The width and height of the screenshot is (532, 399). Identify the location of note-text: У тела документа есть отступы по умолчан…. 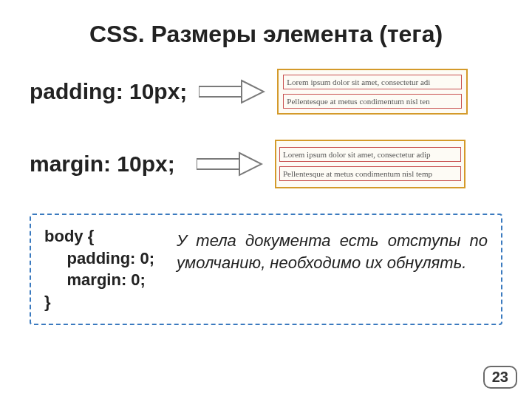
(332, 250).